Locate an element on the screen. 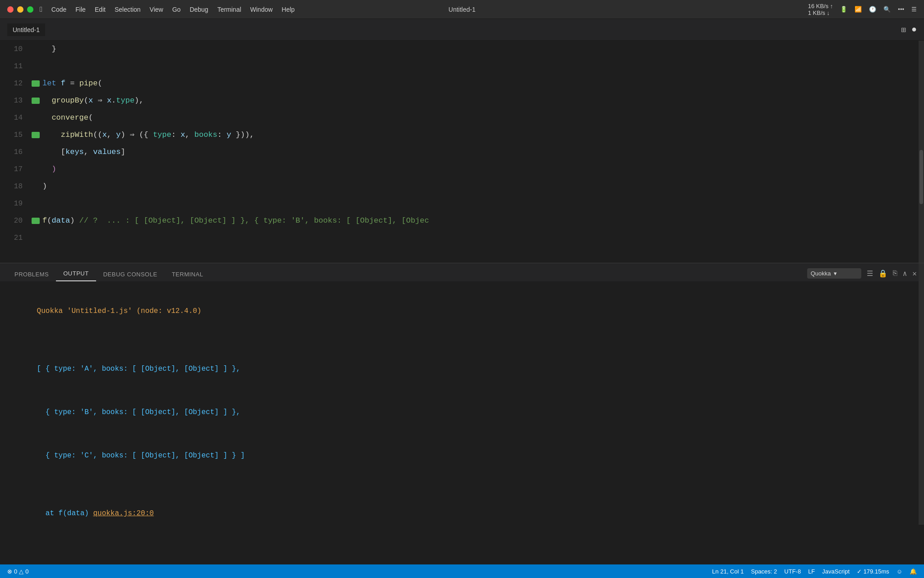  list-filter-icon: ☰ is located at coordinates (870, 274).